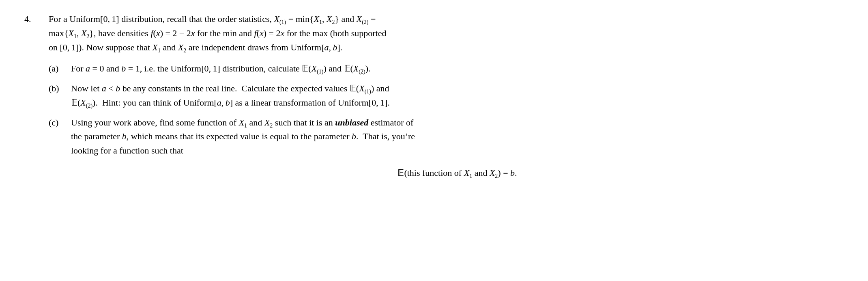  I want to click on problem-row: 4. For a Uniform[0, 0] distribution, rec…, so click(434, 33).